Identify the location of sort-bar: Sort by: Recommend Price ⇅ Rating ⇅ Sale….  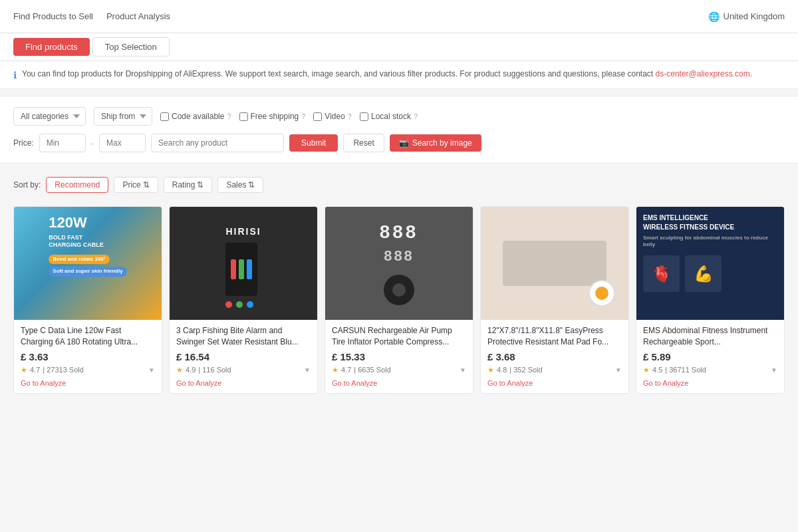
(399, 185).